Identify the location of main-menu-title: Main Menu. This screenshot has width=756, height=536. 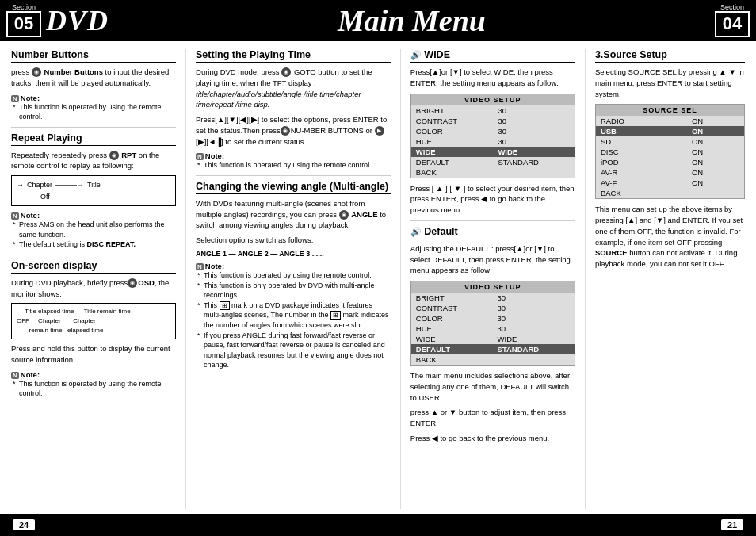
(412, 21).